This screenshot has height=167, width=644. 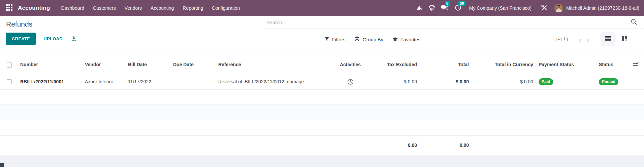 What do you see at coordinates (588, 40) in the screenshot?
I see `pager-next-button: ›` at bounding box center [588, 40].